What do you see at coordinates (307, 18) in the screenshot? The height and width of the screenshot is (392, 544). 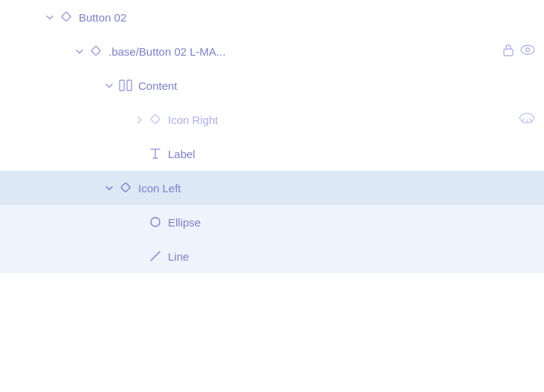 I see `row-label: Button 02` at bounding box center [307, 18].